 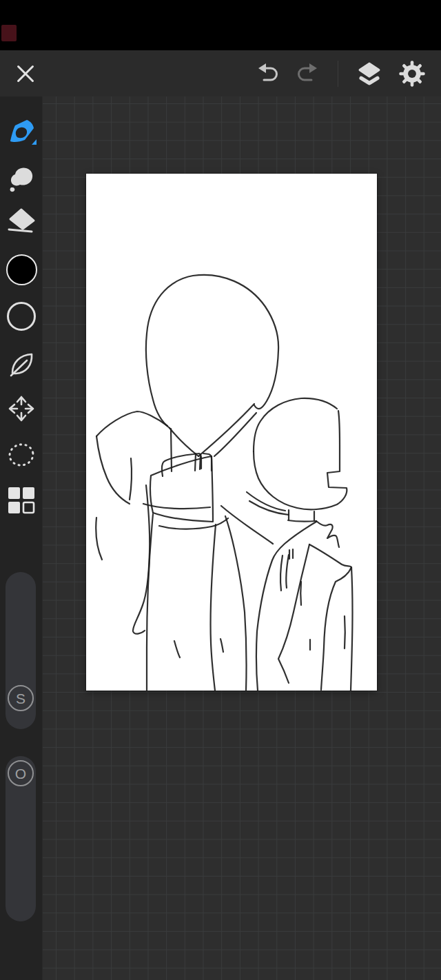 I want to click on color-swatch-icon, so click(x=22, y=270).